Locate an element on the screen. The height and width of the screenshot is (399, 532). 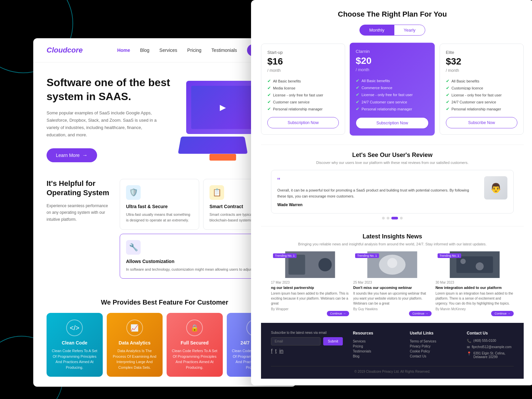
review-text: Overall, it can be a powerful tool for p… is located at coordinates (378, 194).